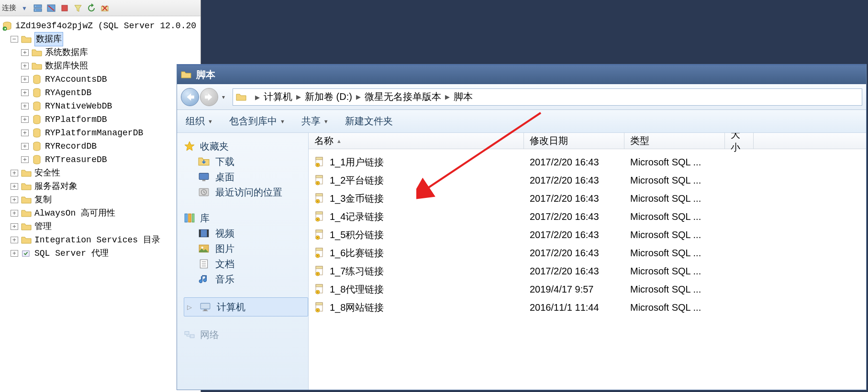 Image resolution: width=868 pixels, height=392 pixels. Describe the element at coordinates (253, 192) in the screenshot. I see `nav-recent: 最近访问的位置` at that location.